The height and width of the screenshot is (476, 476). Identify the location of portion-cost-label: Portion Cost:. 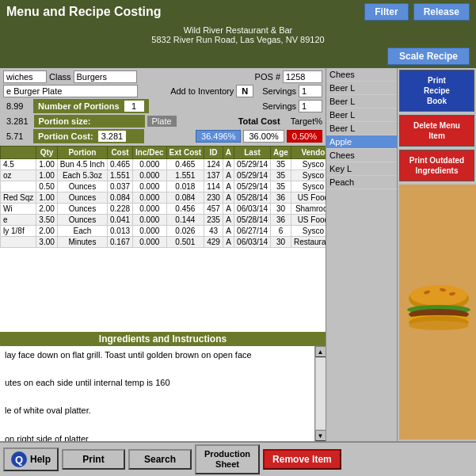
(66, 136).